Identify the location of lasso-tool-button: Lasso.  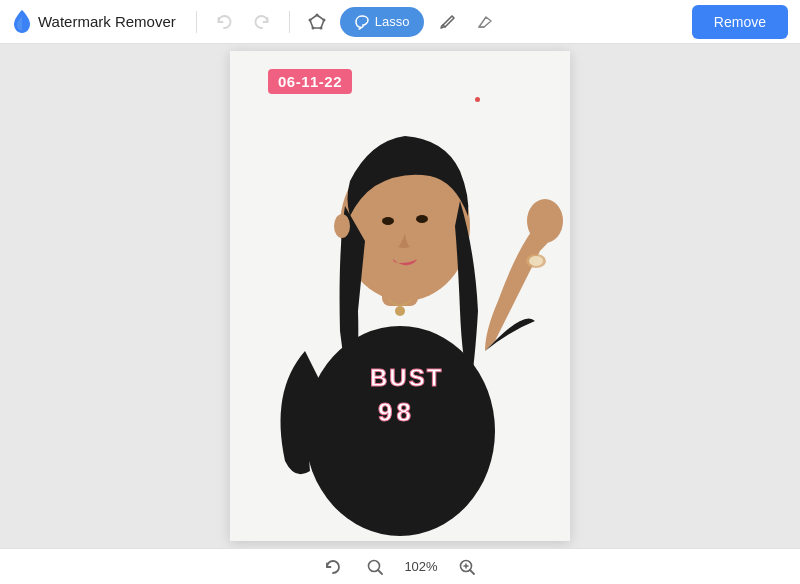
(382, 22).